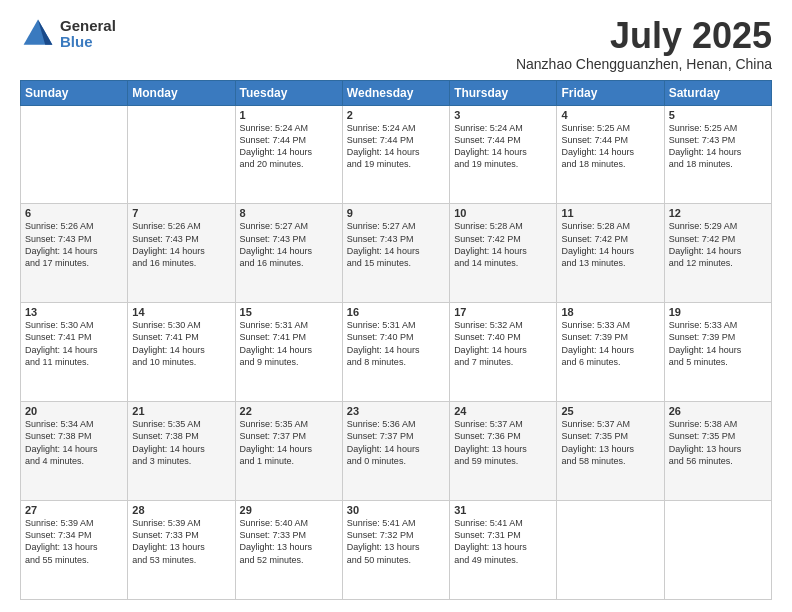  Describe the element at coordinates (288, 92) in the screenshot. I see `day-header-tuesday: Tuesday` at that location.